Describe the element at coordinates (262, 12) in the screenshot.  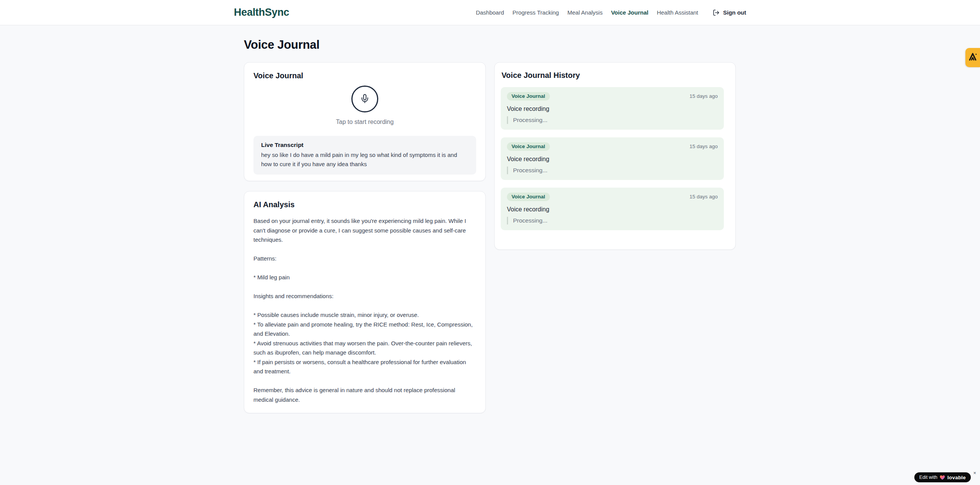
I see `brand-logo: HealthSync` at that location.